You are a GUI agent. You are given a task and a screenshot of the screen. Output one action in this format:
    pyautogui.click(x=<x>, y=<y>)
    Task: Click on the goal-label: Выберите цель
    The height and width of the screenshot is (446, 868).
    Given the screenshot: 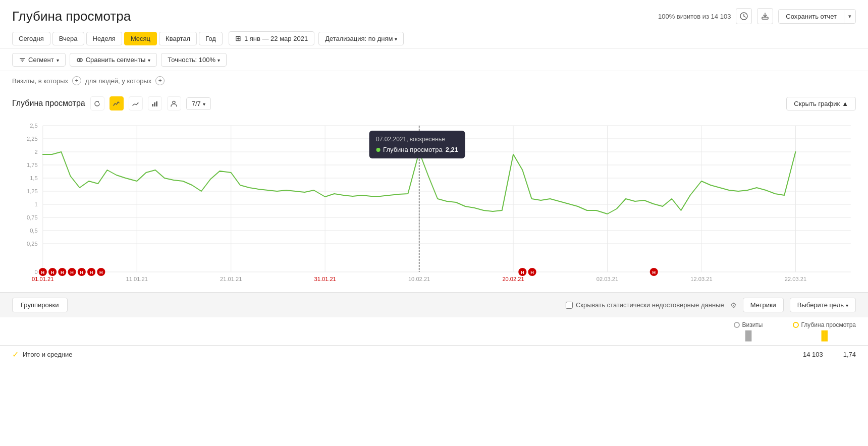 What is the action you would take?
    pyautogui.click(x=821, y=305)
    